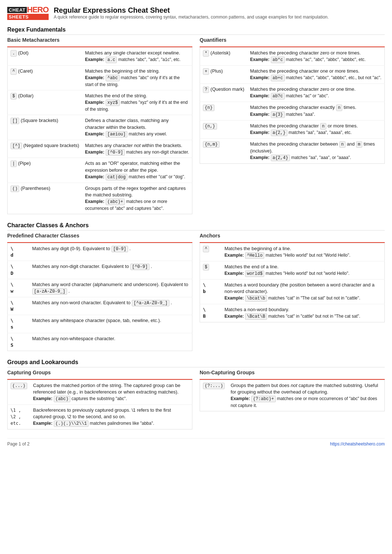 This screenshot has height=554, width=392. Describe the element at coordinates (45, 149) in the screenshot. I see `symbol-neg-brackets: [^] (Negated square brackets)` at that location.